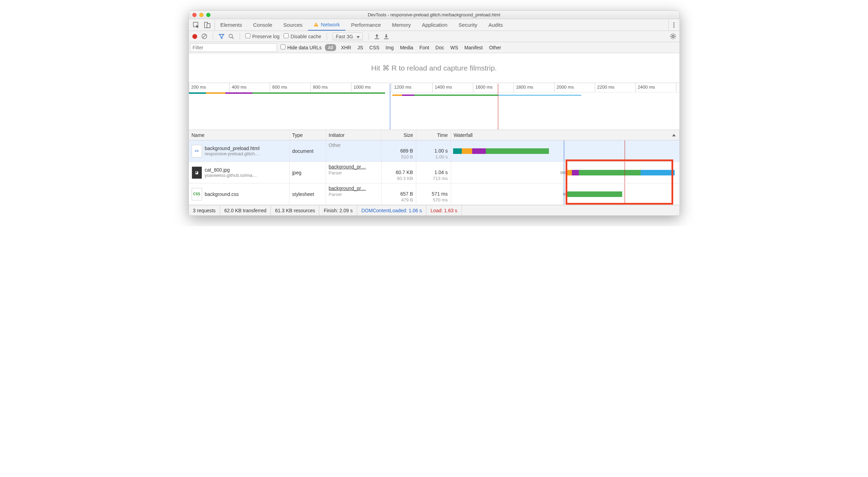 The height and width of the screenshot is (477, 868). Describe the element at coordinates (290, 88) in the screenshot. I see `tick: 600 ms` at that location.